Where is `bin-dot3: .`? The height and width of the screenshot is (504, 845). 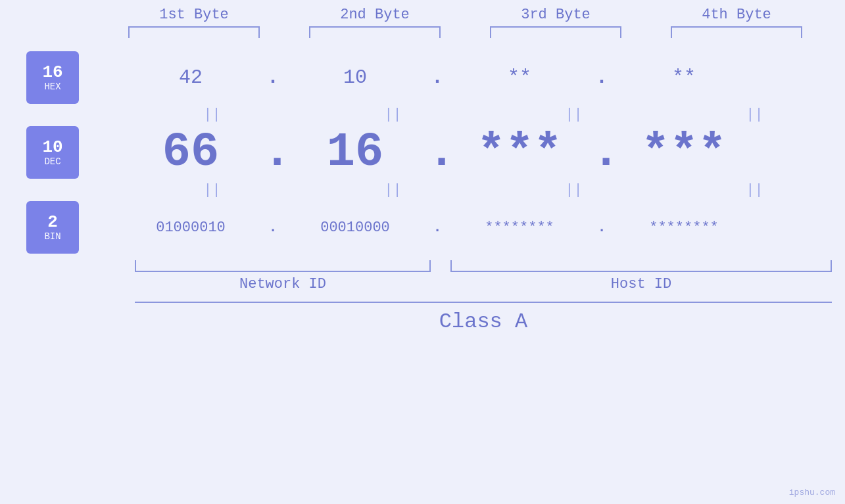
bin-dot3: . is located at coordinates (602, 227).